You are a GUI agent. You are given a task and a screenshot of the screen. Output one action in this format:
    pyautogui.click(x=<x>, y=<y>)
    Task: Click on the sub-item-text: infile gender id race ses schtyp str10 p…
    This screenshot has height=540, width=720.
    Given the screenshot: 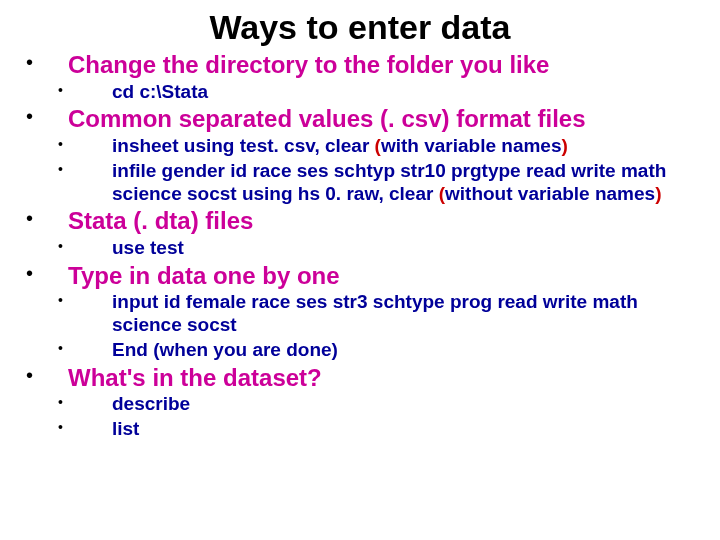 What is the action you would take?
    pyautogui.click(x=406, y=183)
    